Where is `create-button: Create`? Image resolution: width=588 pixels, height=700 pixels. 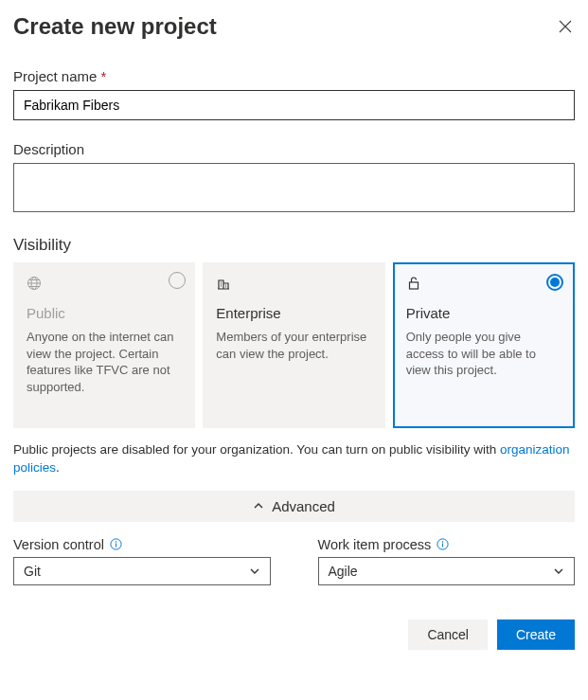 create-button: Create is located at coordinates (536, 635).